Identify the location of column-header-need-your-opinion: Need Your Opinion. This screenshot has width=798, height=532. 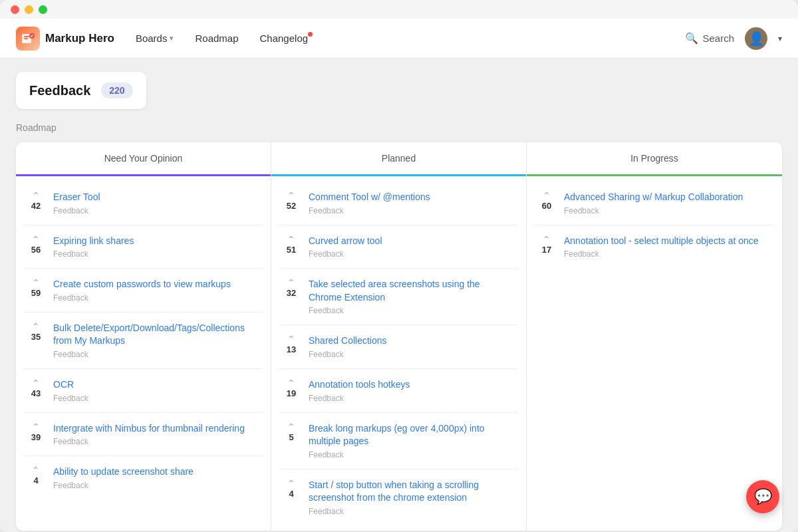
(144, 160).